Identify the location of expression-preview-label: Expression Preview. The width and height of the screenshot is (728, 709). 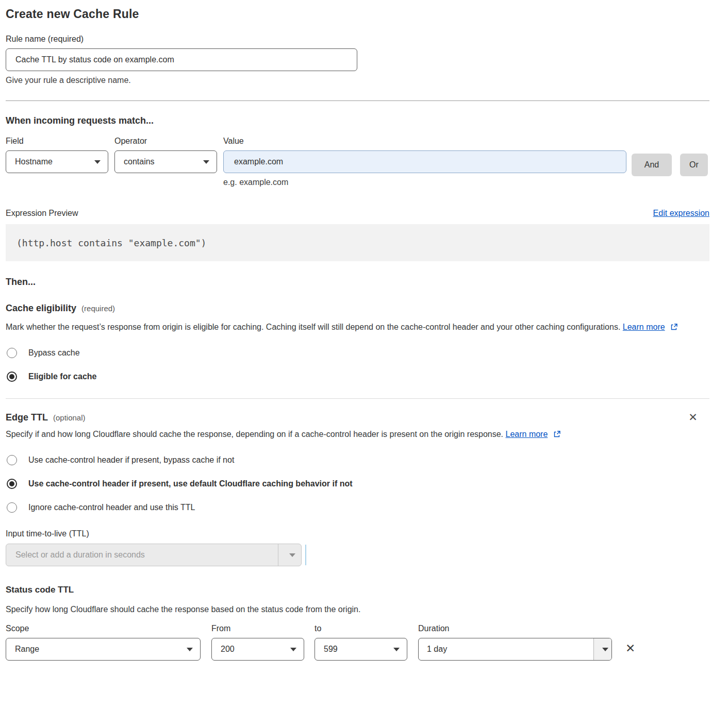
(42, 213).